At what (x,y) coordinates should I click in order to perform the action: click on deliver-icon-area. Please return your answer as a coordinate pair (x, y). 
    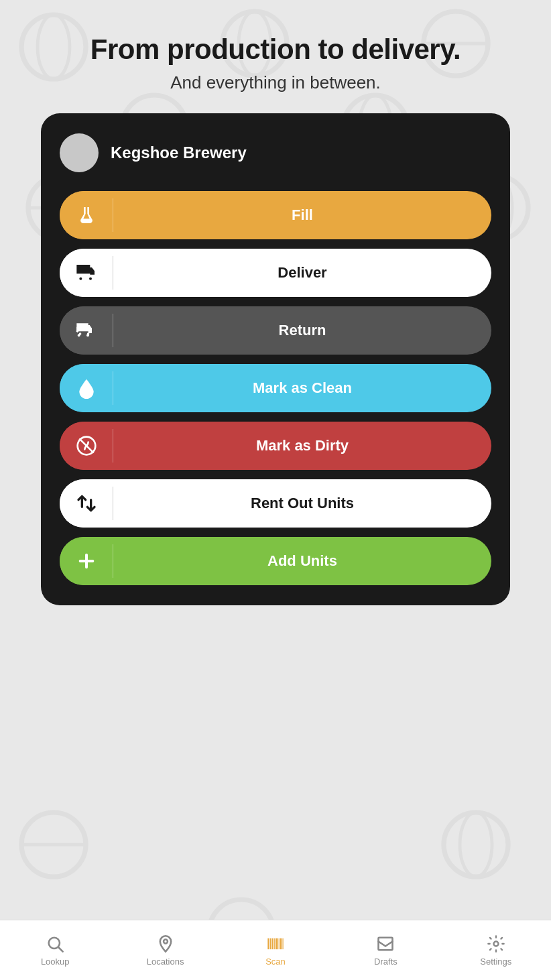
    Looking at the image, I should click on (86, 273).